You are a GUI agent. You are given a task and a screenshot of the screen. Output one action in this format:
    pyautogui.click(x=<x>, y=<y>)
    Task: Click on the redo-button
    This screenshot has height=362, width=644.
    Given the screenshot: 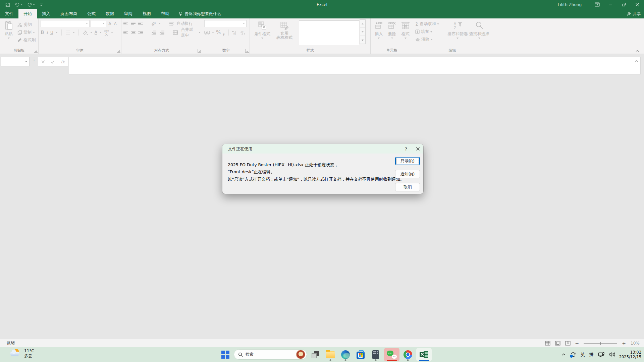 What is the action you would take?
    pyautogui.click(x=31, y=5)
    